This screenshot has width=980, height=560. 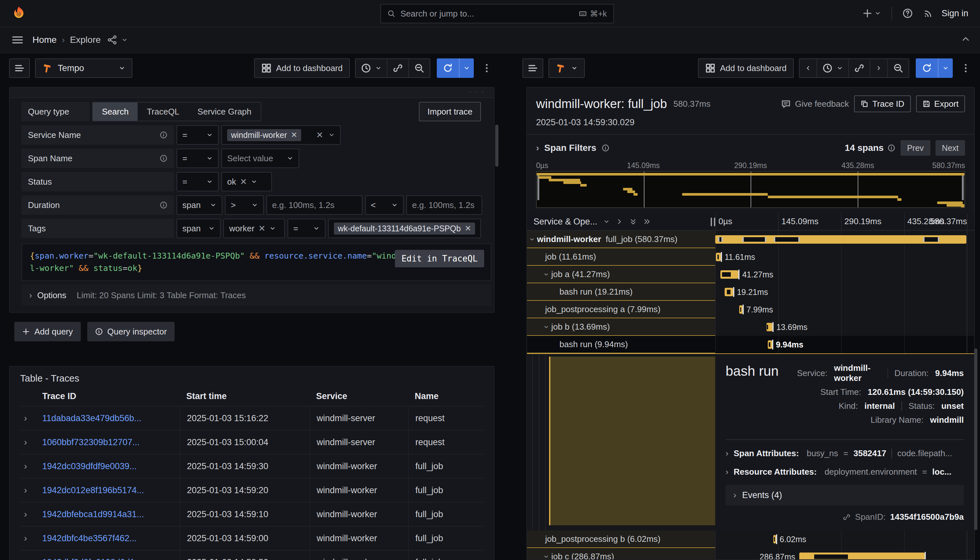 I want to click on query-history-button, so click(x=20, y=68).